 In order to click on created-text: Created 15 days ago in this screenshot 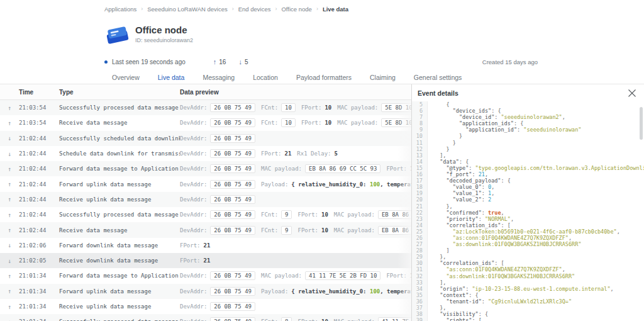, I will do `click(510, 62)`.